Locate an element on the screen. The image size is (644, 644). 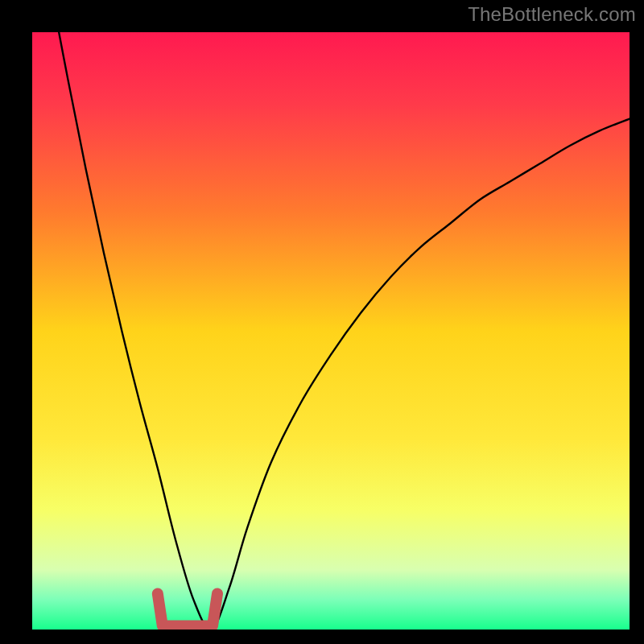
notch-marker is located at coordinates (188, 609).